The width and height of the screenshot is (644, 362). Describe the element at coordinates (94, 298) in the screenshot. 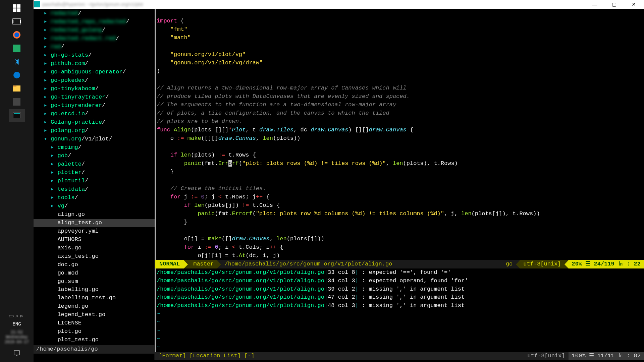

I see `tree-file: labelling_test.go` at that location.